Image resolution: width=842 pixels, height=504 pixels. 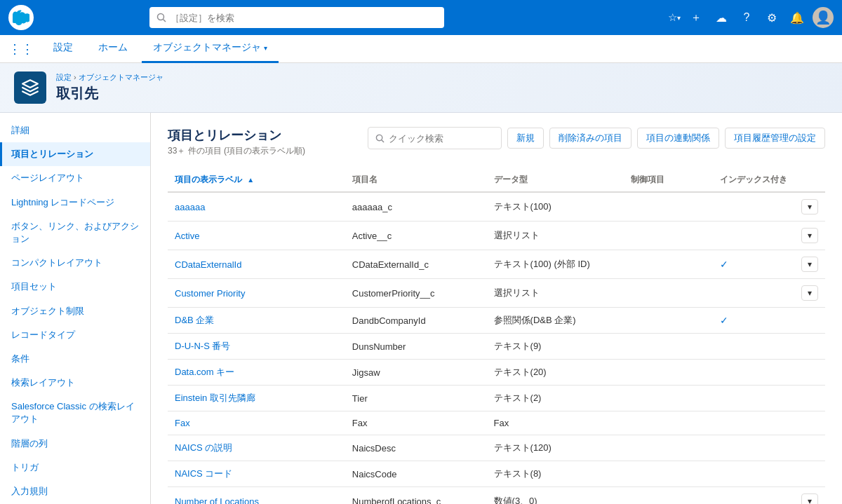 What do you see at coordinates (75, 383) in the screenshot?
I see `sidebar-item-search-layout: 検索レイアウト` at bounding box center [75, 383].